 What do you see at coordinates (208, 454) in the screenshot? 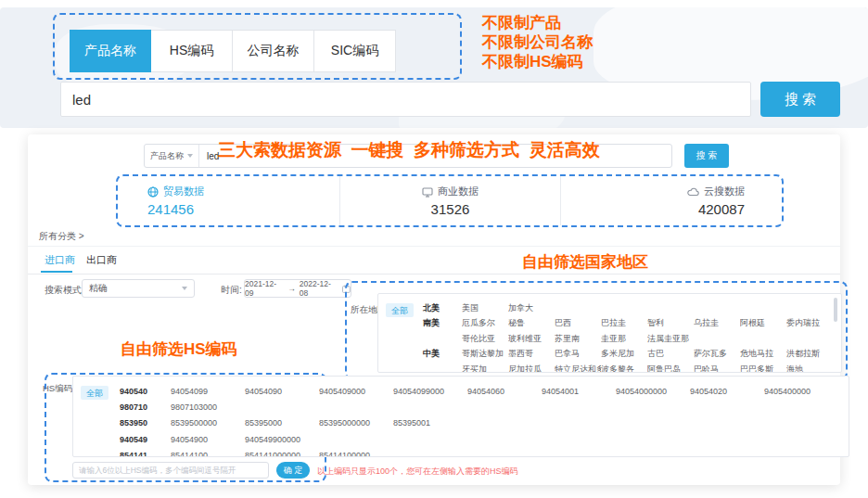
I see `hs-code-option: 85414100` at bounding box center [208, 454].